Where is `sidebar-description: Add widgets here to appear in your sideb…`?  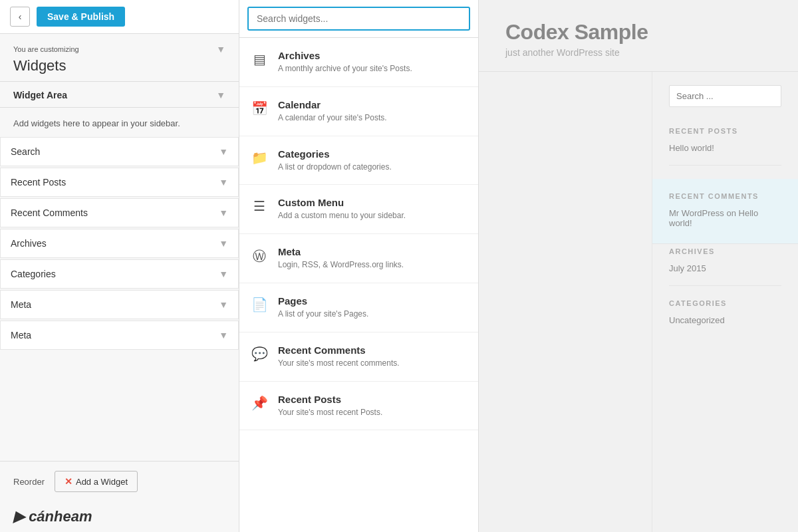
sidebar-description: Add widgets here to appear in your sideb… is located at coordinates (120, 122).